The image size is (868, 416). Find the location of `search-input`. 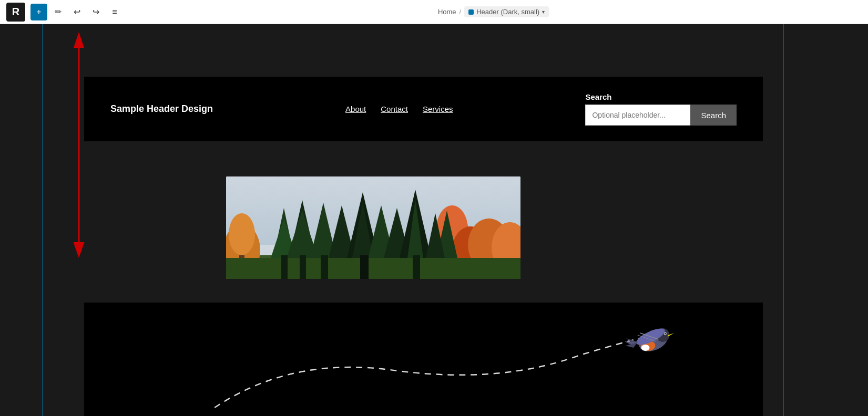

search-input is located at coordinates (638, 115).